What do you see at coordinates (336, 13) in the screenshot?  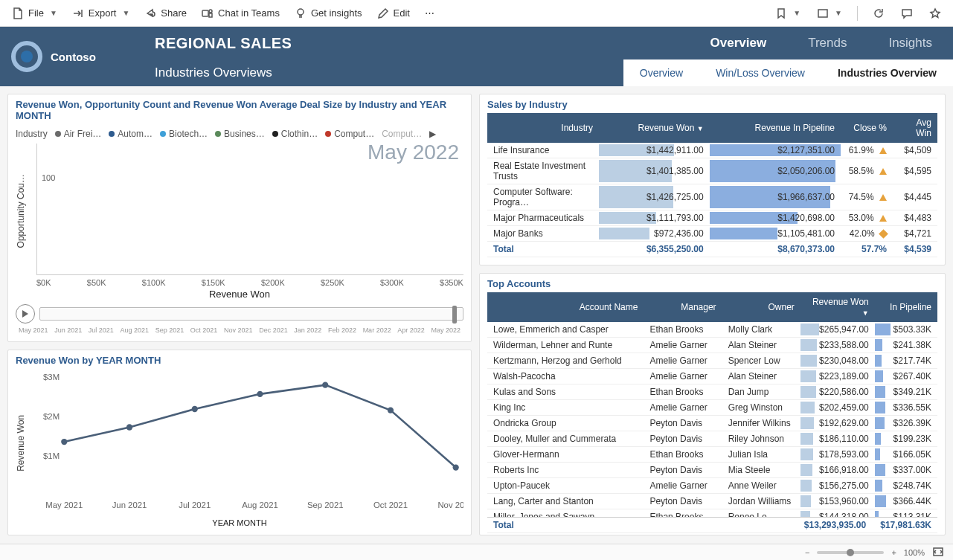 I see `insights-label: Get insights` at bounding box center [336, 13].